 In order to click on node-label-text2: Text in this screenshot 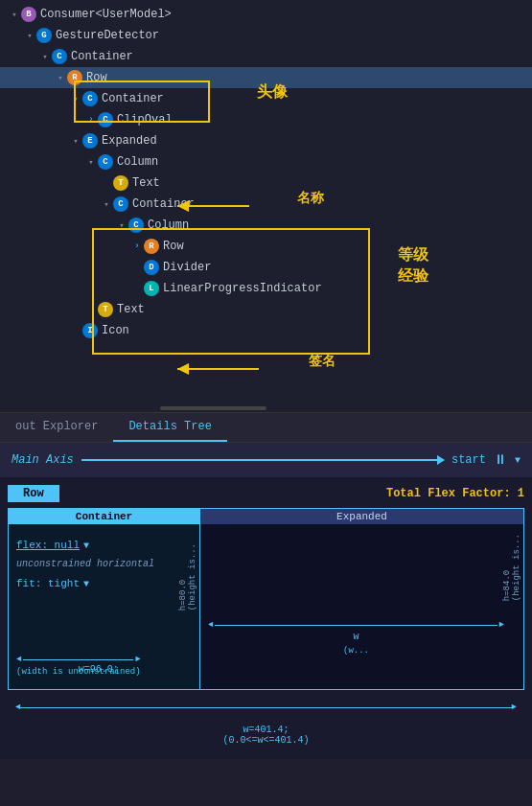, I will do `click(130, 310)`.